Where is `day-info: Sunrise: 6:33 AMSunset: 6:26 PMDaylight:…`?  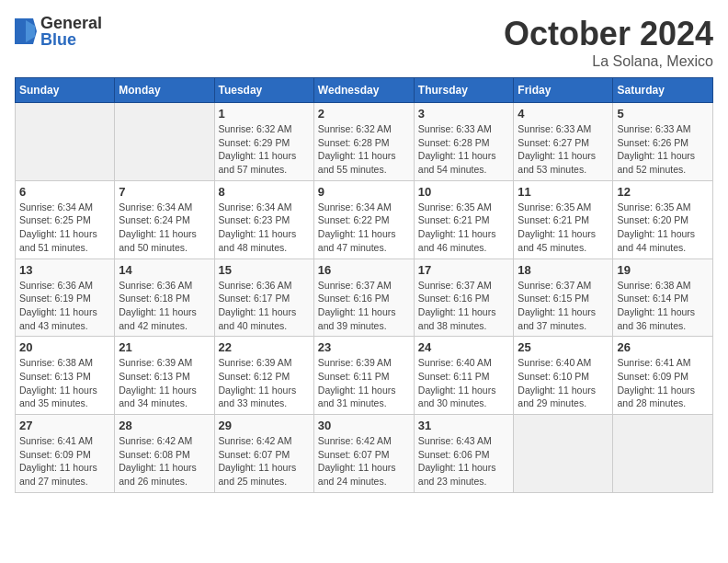
day-info: Sunrise: 6:33 AMSunset: 6:26 PMDaylight:… is located at coordinates (656, 149).